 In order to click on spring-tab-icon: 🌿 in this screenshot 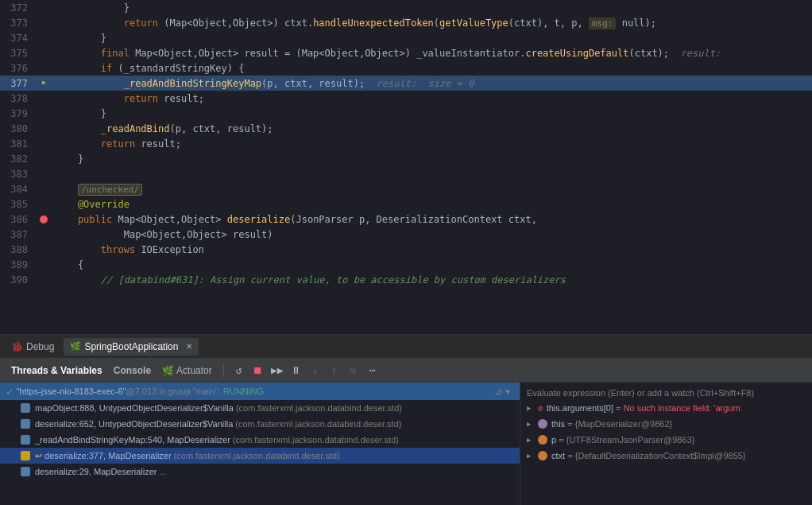, I will do `click(75, 347)`.